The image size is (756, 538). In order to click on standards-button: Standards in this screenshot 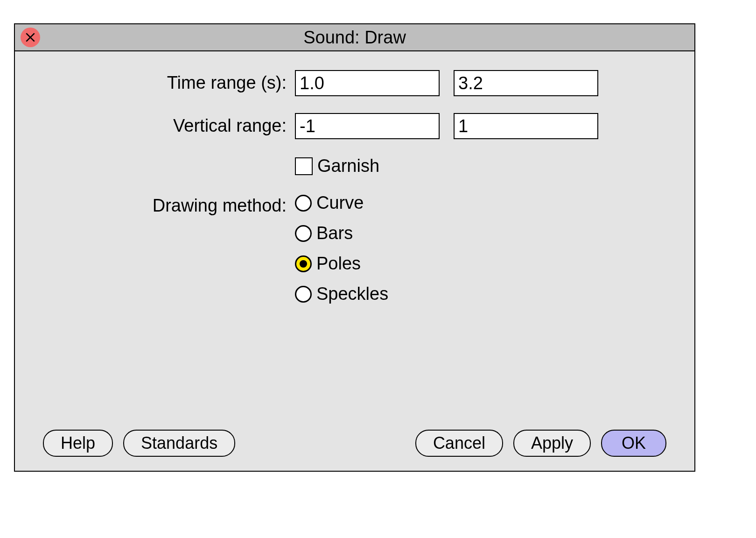, I will do `click(179, 443)`.